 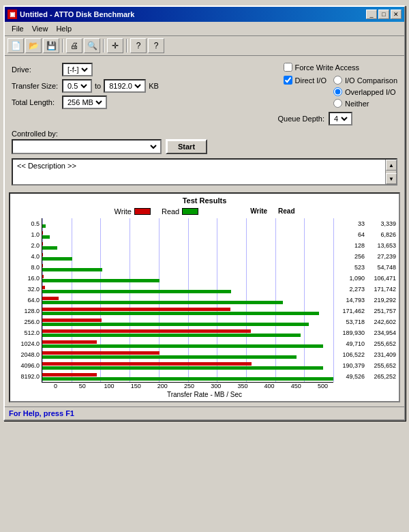 What do you see at coordinates (382, 256) in the screenshot?
I see `read-value: 27,239` at bounding box center [382, 256].